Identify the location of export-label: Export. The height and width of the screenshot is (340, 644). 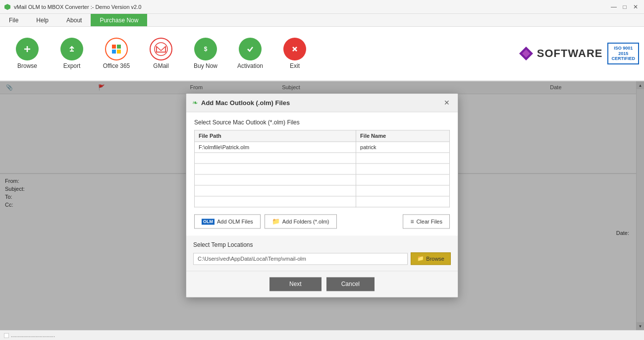
(72, 66).